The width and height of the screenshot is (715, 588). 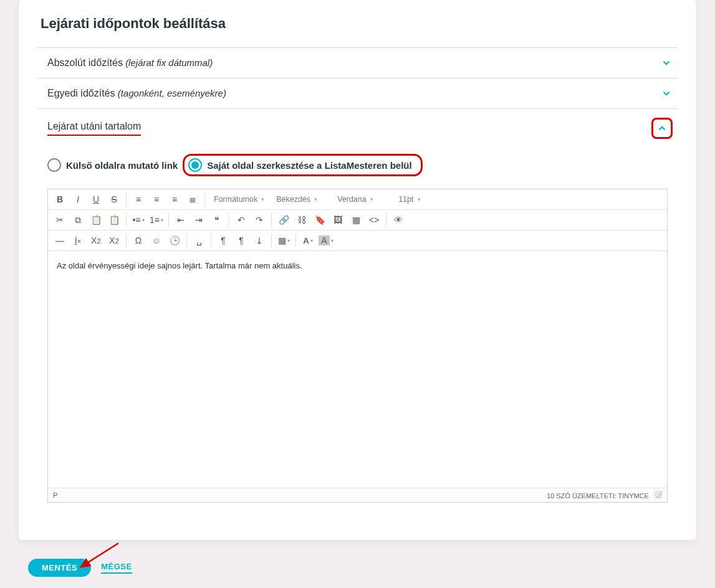 I want to click on accordion-label: Abszolút időzítés, so click(x=85, y=62).